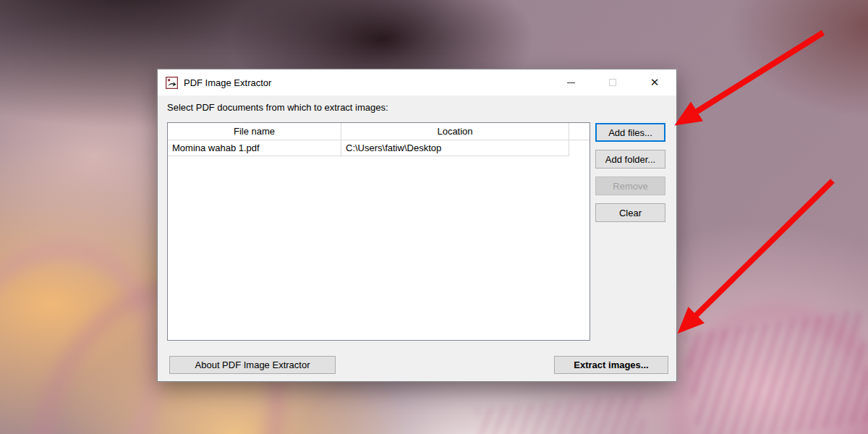 This screenshot has width=868, height=434. What do you see at coordinates (611, 365) in the screenshot?
I see `extract-images-button: Extract images...` at bounding box center [611, 365].